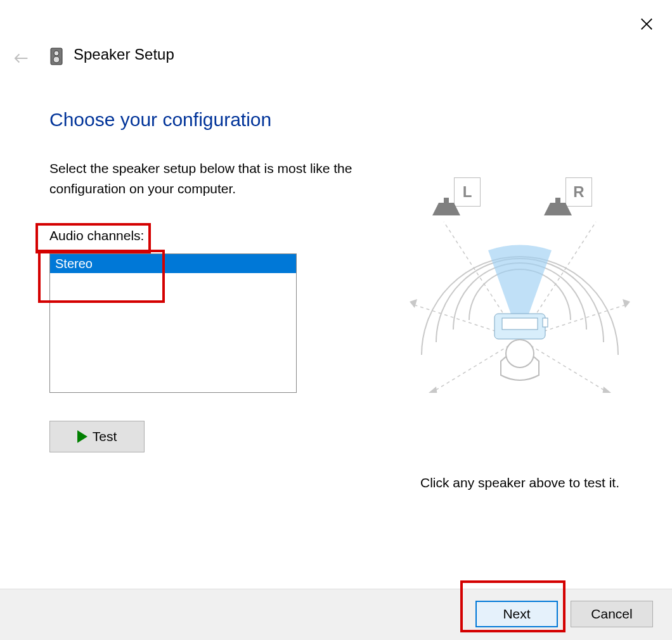  What do you see at coordinates (97, 437) in the screenshot?
I see `test-button: Test` at bounding box center [97, 437].